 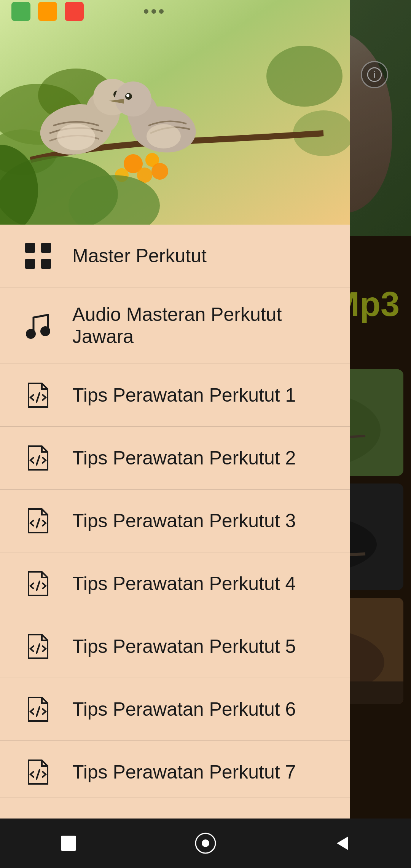 What do you see at coordinates (184, 584) in the screenshot?
I see `menu-label-tips-4: Tips Perawatan Perkutut 4` at bounding box center [184, 584].